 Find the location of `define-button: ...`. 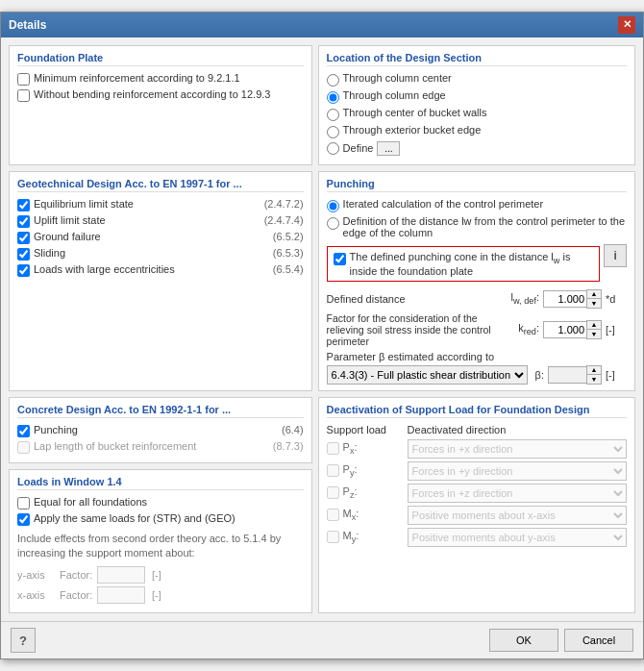

define-button: ... is located at coordinates (388, 148).